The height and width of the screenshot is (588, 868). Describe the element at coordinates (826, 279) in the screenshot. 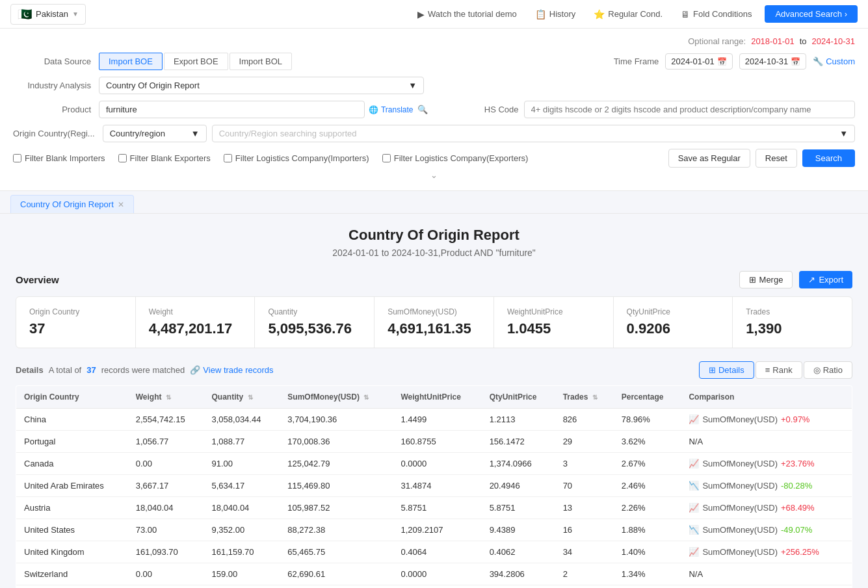

I see `export-button: ↗ Export` at that location.